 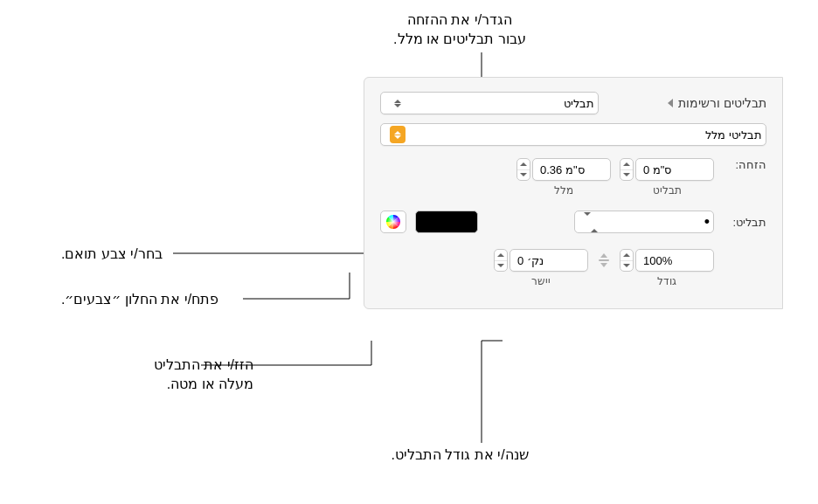 What do you see at coordinates (523, 169) in the screenshot?
I see `text-indent-stepper` at bounding box center [523, 169].